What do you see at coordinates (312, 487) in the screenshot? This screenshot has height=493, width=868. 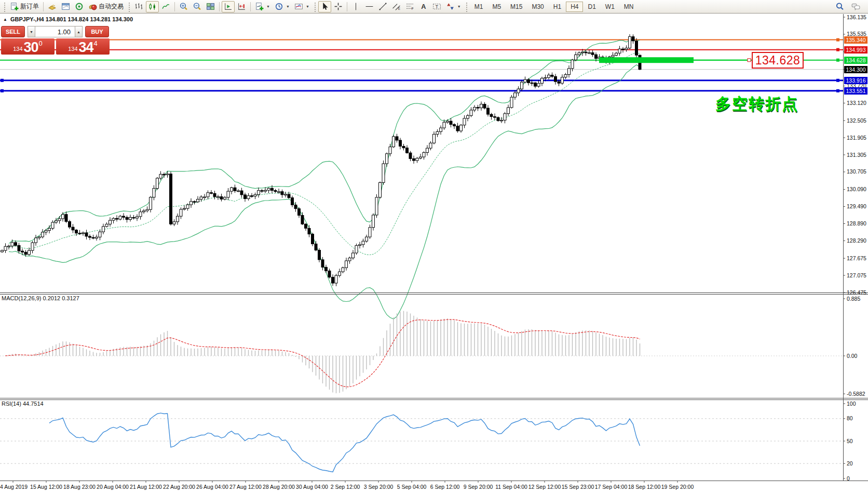 I see `date-tick-label: 30 Aug 04:00` at bounding box center [312, 487].